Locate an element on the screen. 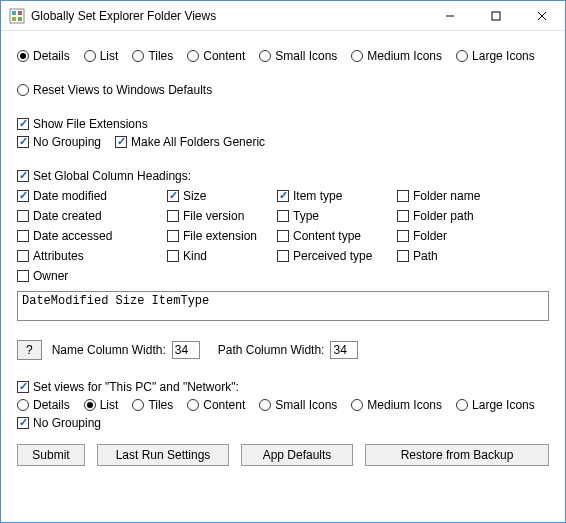  thispc-view-group: DetailsListTilesContentSmall IconsMedium… is located at coordinates (283, 405).